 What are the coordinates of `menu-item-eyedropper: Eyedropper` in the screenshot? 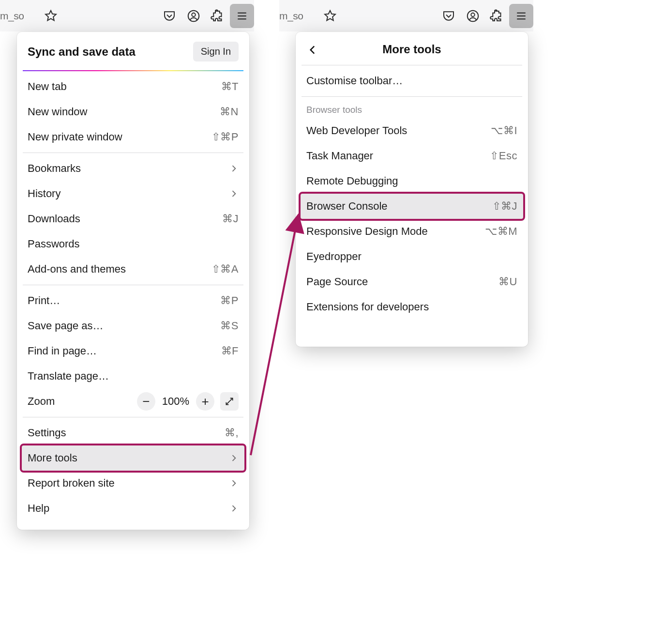 It's located at (412, 257).